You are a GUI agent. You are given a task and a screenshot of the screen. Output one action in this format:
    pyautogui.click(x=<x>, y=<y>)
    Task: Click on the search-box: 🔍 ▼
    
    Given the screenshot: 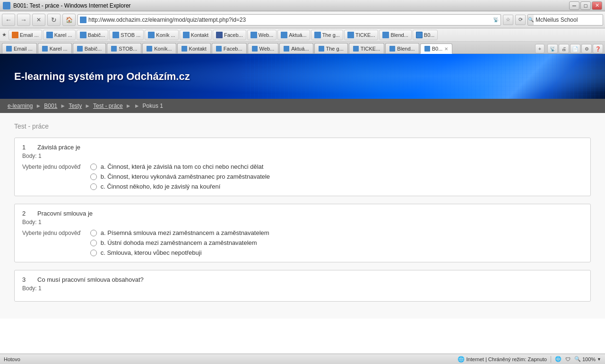 What is the action you would take?
    pyautogui.click(x=565, y=20)
    